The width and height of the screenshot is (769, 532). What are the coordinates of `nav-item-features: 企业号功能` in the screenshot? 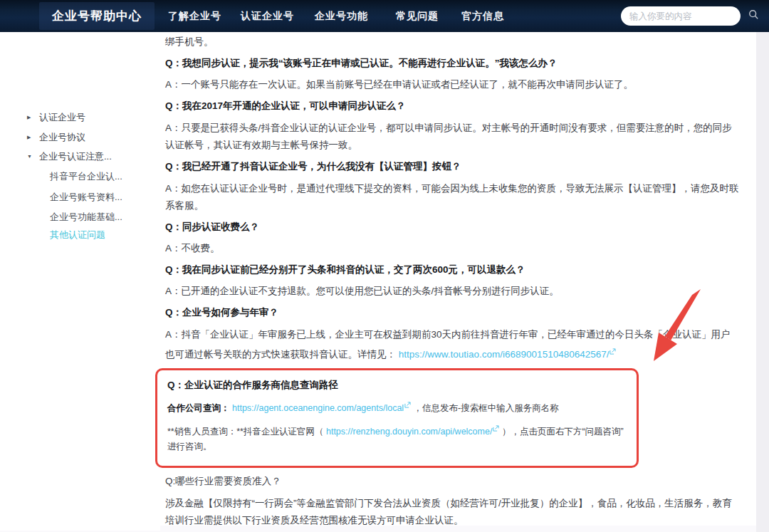 It's located at (342, 16).